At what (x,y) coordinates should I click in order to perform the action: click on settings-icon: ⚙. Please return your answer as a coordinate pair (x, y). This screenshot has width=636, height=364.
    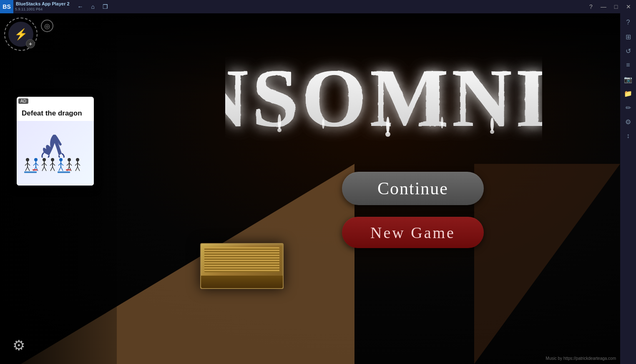
    Looking at the image, I should click on (19, 345).